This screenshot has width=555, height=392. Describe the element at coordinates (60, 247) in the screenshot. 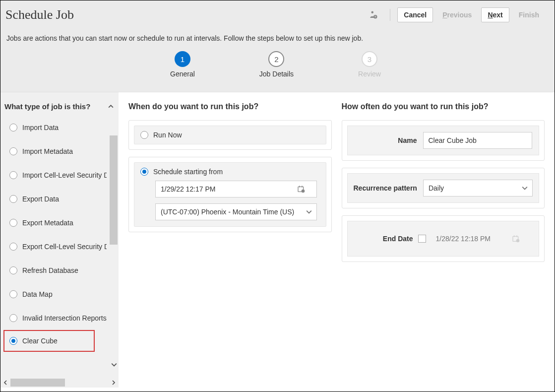

I see `job-type-list: Import Data Import Metadata Import Cell-…` at that location.